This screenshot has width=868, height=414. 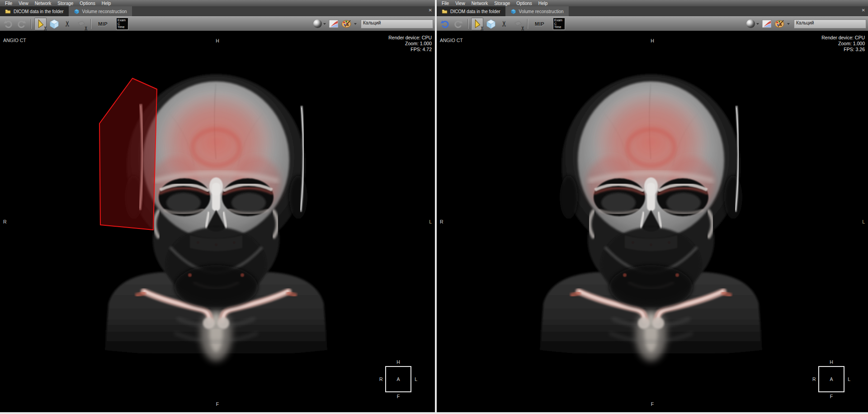 I want to click on tab-label: DICOM data in the folder, so click(x=39, y=12).